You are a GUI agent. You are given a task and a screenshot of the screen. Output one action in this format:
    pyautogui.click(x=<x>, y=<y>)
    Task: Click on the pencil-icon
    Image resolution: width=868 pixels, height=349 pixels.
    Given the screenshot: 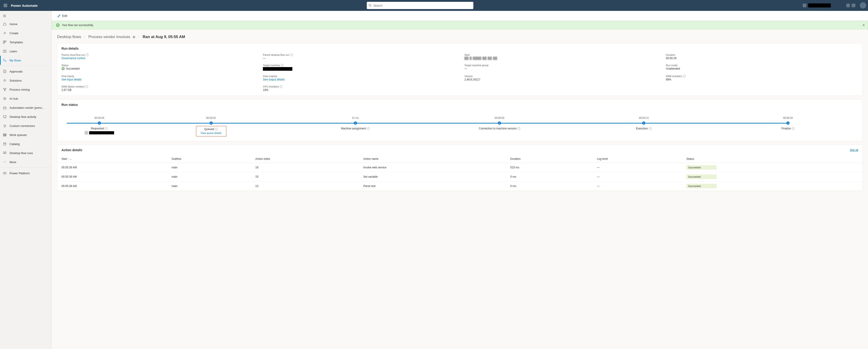 What is the action you would take?
    pyautogui.click(x=59, y=16)
    